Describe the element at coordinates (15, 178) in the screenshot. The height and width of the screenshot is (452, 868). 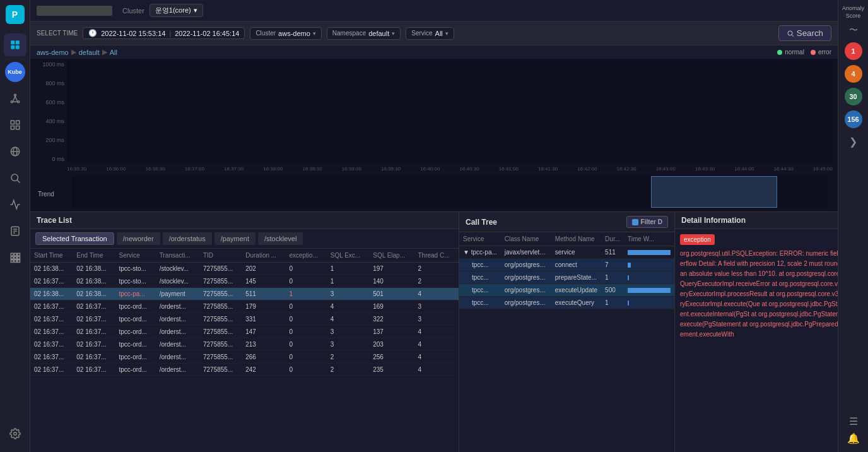
I see `sidebar-item-search` at that location.